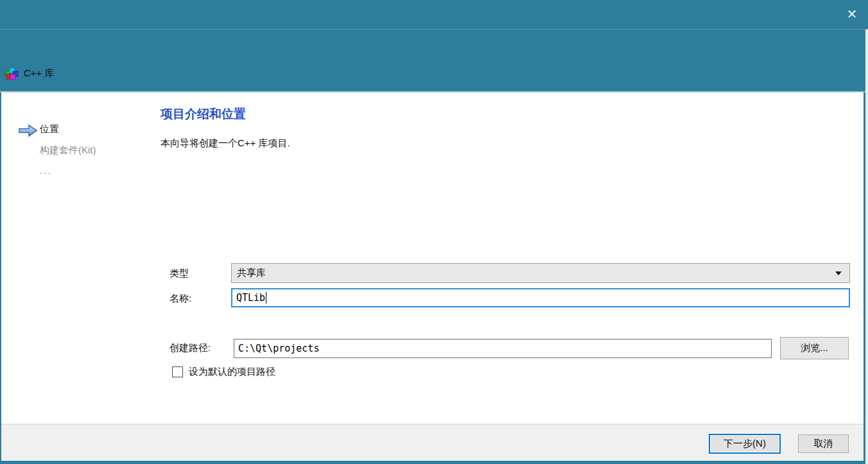 The height and width of the screenshot is (464, 868). Describe the element at coordinates (433, 60) in the screenshot. I see `wizard-header: C++ 库` at that location.